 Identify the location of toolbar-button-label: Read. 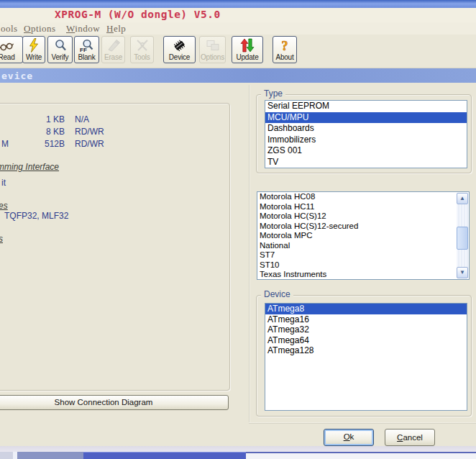
(7, 58).